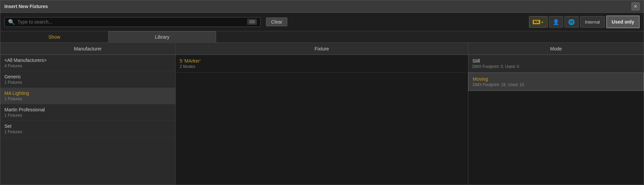  I want to click on manufacturer-count: 4 Fixtures, so click(88, 66).